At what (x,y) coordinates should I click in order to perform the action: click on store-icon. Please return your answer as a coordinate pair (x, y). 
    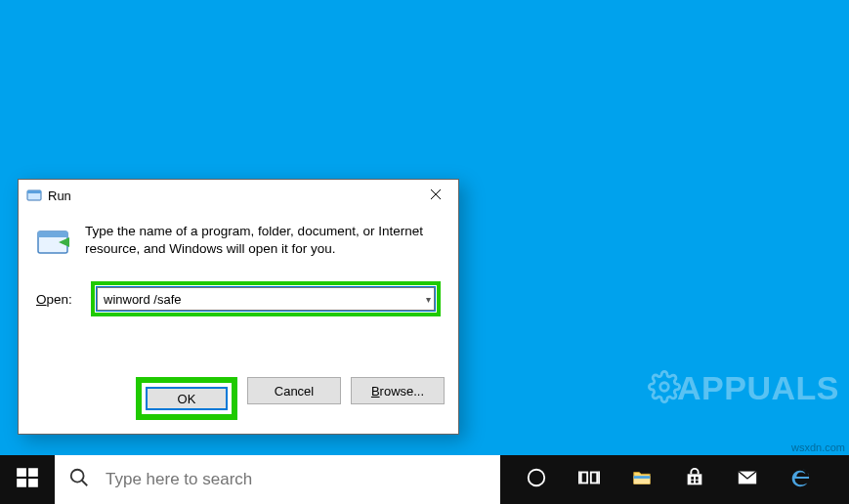
    Looking at the image, I should click on (695, 480).